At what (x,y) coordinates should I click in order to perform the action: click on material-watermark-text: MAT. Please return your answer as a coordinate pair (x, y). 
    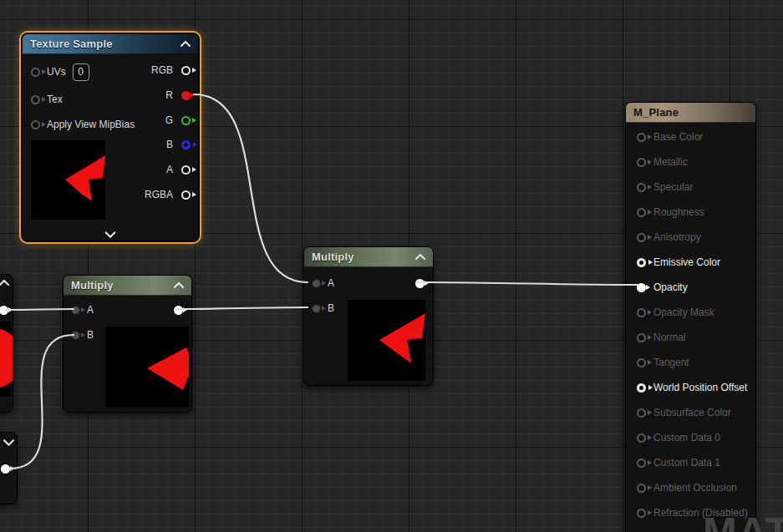
    Looking at the image, I should click on (743, 521).